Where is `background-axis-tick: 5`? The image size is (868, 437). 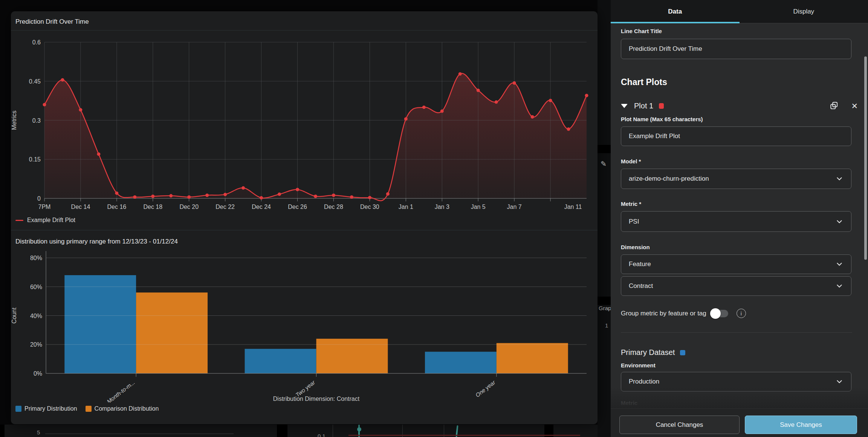 background-axis-tick: 5 is located at coordinates (38, 432).